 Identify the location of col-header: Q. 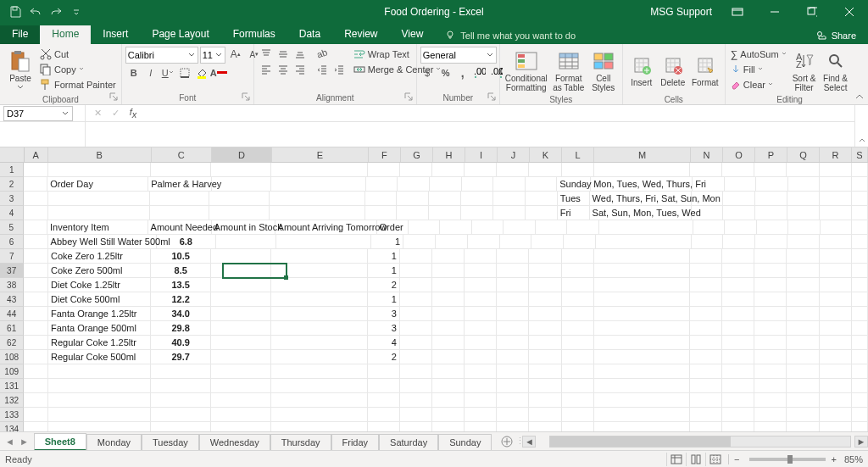
(804, 154).